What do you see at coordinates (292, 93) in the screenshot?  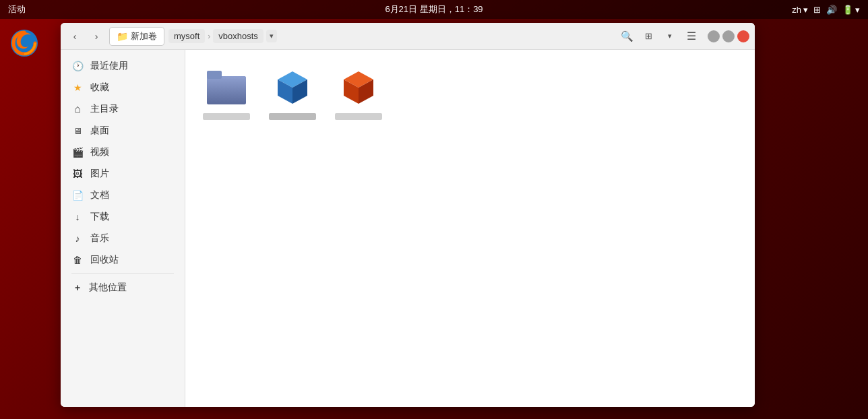 I see `file-item-vmdk` at bounding box center [292, 93].